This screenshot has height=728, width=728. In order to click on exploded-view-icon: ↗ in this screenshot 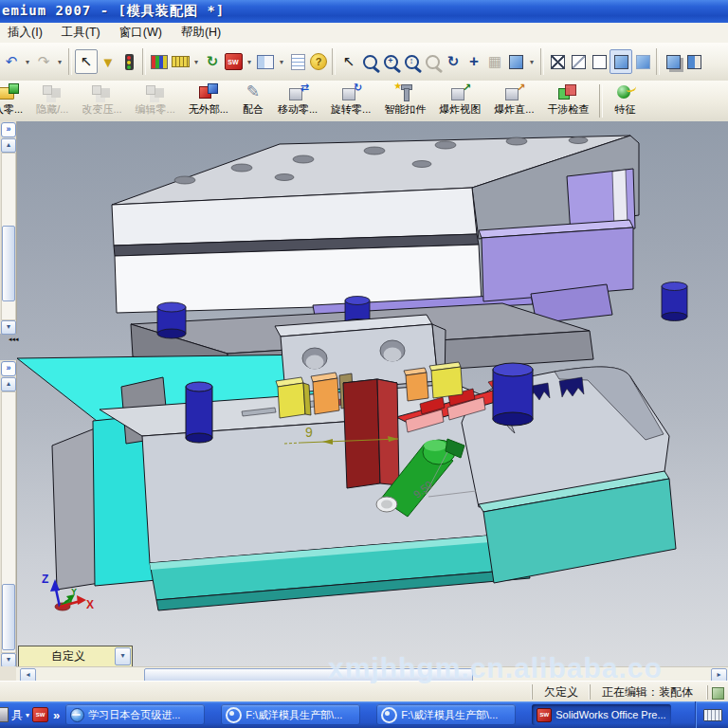, I will do `click(460, 93)`.